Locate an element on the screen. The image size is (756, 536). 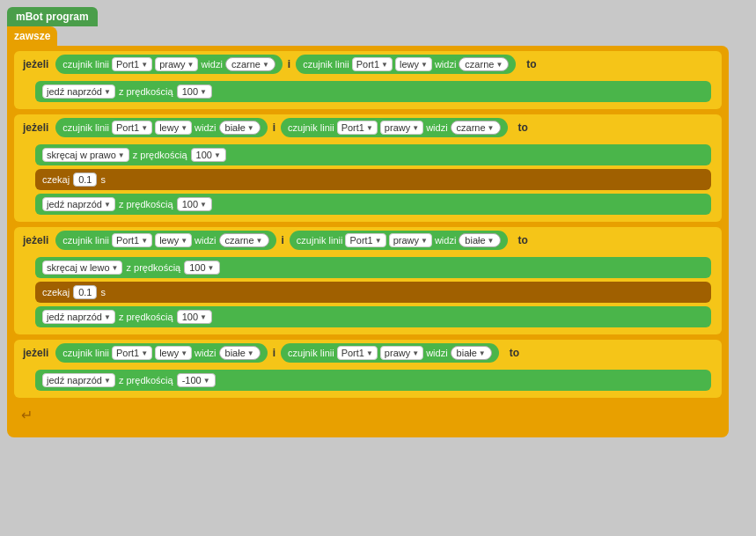
color-dropdown-2b: czarne is located at coordinates (475, 128).